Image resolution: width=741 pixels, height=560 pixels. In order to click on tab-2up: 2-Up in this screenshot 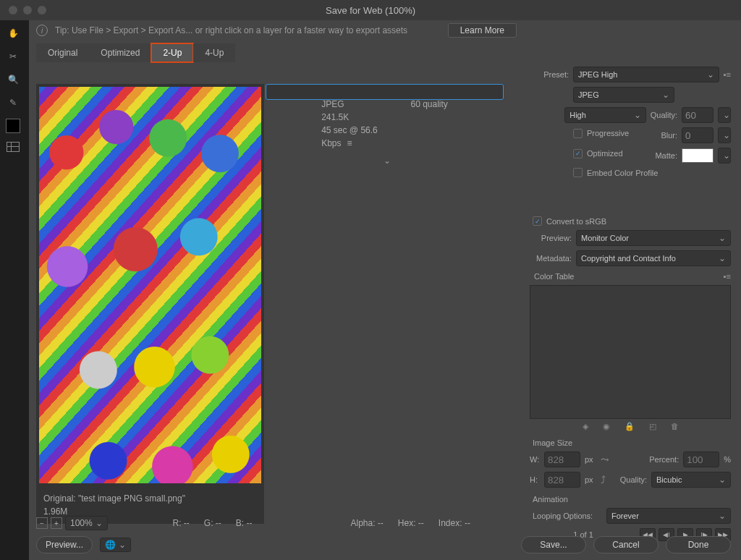, I will do `click(172, 53)`.